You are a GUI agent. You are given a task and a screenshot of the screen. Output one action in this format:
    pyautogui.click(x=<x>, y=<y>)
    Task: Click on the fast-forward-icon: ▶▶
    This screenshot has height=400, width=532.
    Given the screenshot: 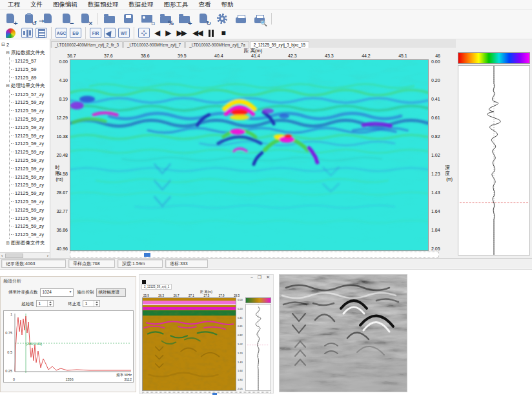 What is the action you would take?
    pyautogui.click(x=181, y=33)
    